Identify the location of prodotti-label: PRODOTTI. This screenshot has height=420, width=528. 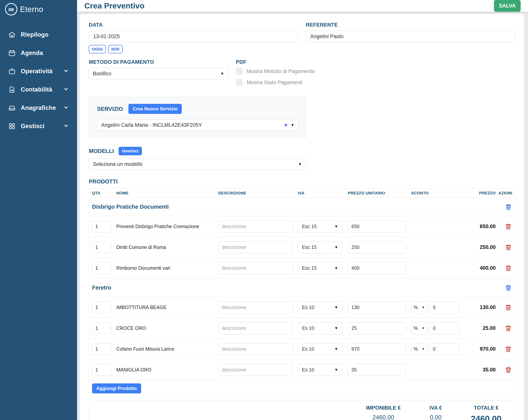
(302, 182).